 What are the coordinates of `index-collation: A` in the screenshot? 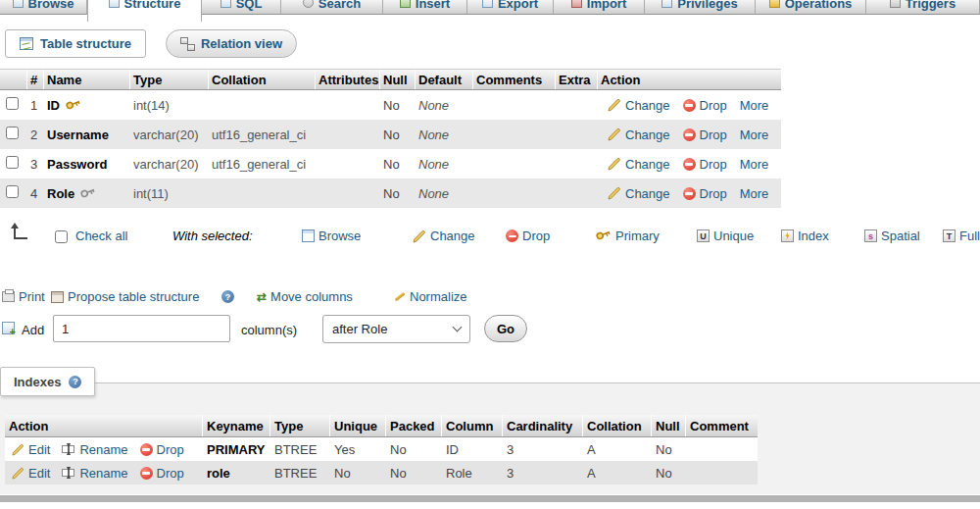 It's located at (617, 473).